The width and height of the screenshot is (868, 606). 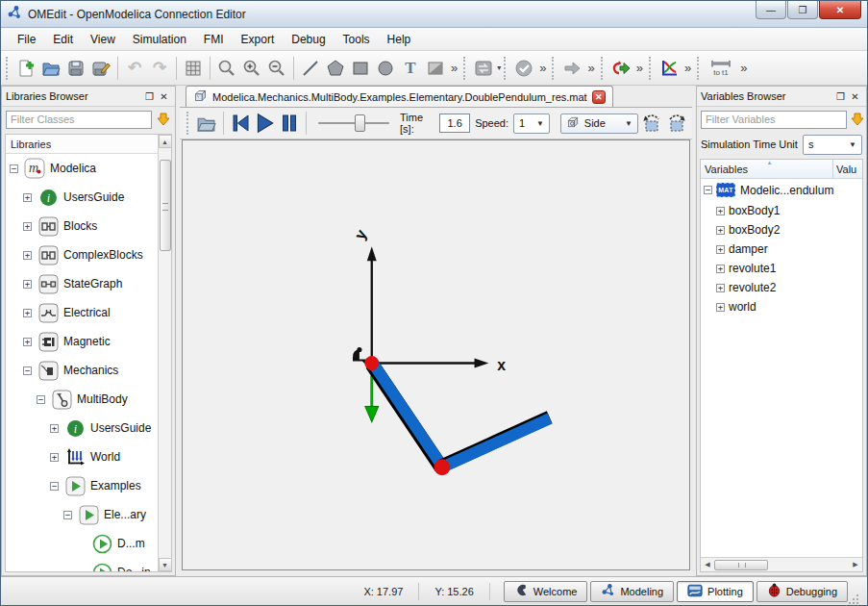 What do you see at coordinates (165, 141) in the screenshot?
I see `scroll-up-icon: ▲` at bounding box center [165, 141].